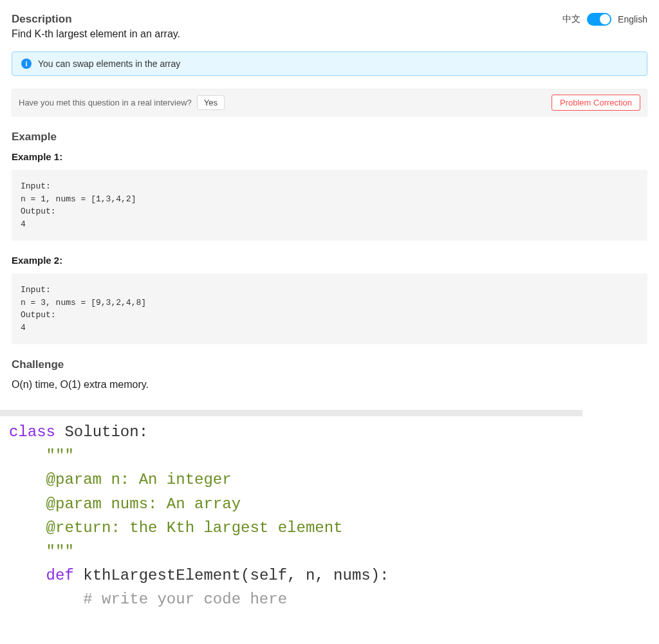 This screenshot has width=659, height=644. I want to click on interview-question: Have you met this question in a real int…, so click(106, 103).